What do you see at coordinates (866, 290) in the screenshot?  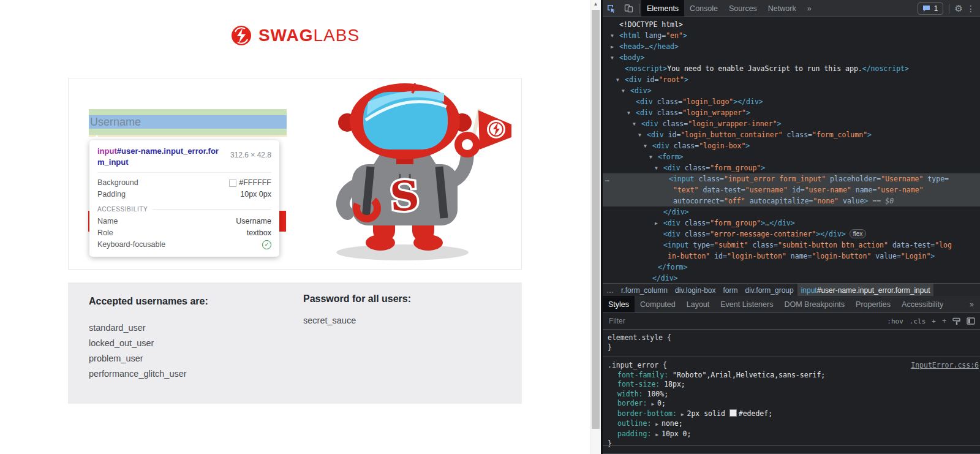 I see `breadcrumb-item: input#user-name.input_error.form_input` at bounding box center [866, 290].